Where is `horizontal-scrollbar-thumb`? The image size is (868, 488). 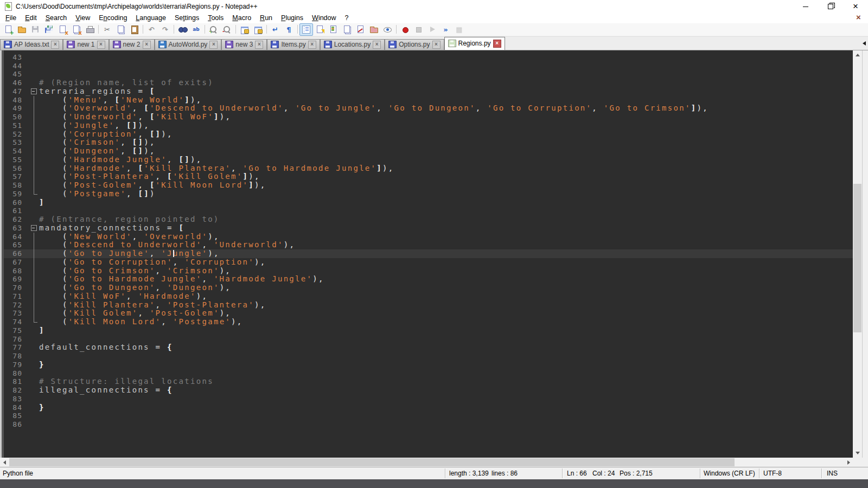
horizontal-scrollbar-thumb is located at coordinates (372, 462).